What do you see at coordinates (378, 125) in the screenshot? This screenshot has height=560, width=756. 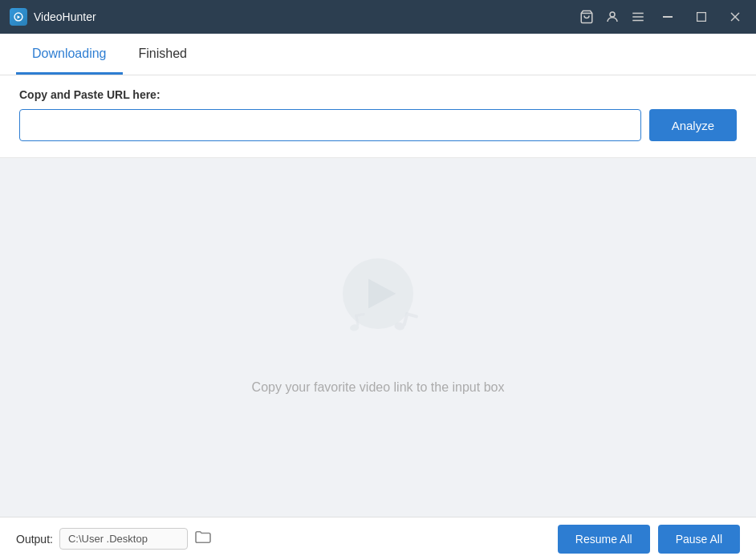 I see `url-input-row: Analyze` at bounding box center [378, 125].